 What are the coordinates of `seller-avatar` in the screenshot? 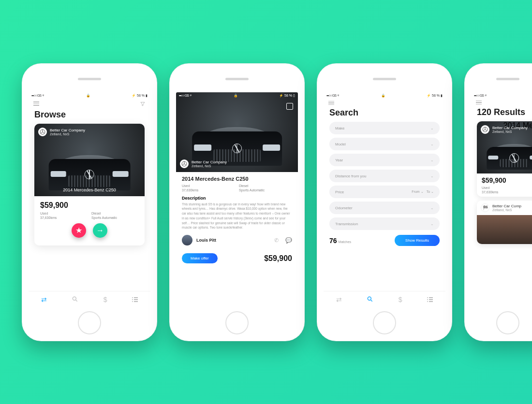 It's located at (187, 240).